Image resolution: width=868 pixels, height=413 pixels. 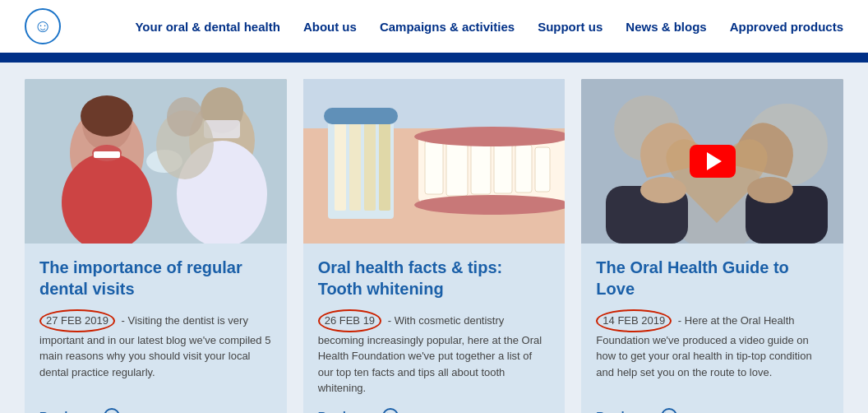 What do you see at coordinates (626, 411) in the screenshot?
I see `read-more-label-3: Read more` at bounding box center [626, 411].